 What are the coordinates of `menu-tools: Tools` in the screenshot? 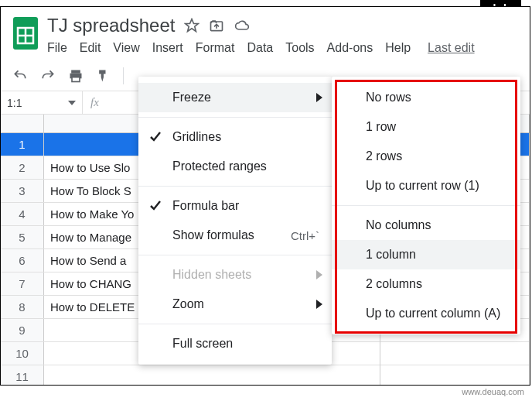 It's located at (300, 48).